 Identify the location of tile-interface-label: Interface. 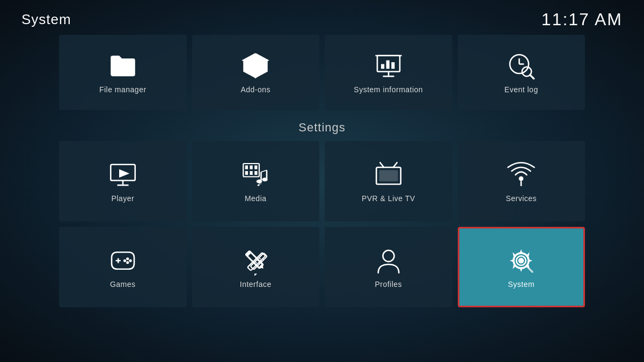
(255, 284).